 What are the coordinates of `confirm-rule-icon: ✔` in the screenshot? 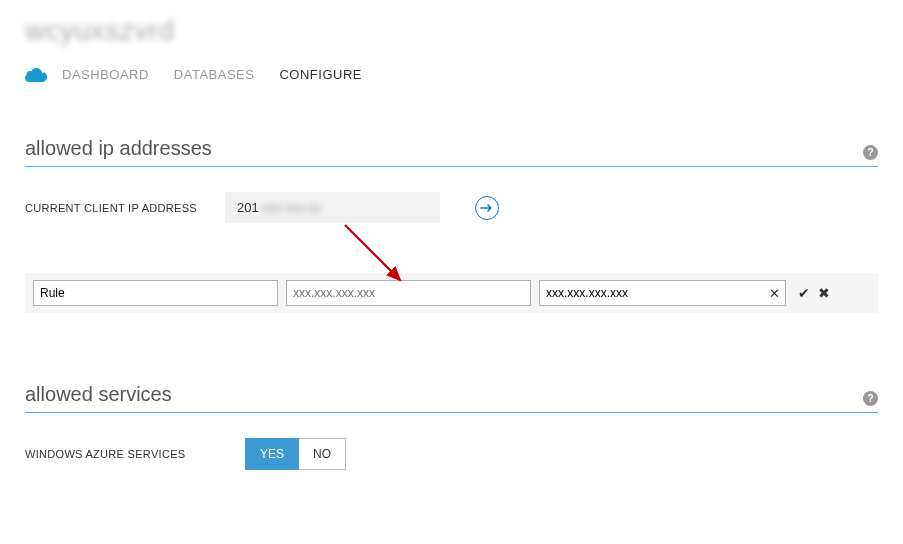 It's located at (804, 293).